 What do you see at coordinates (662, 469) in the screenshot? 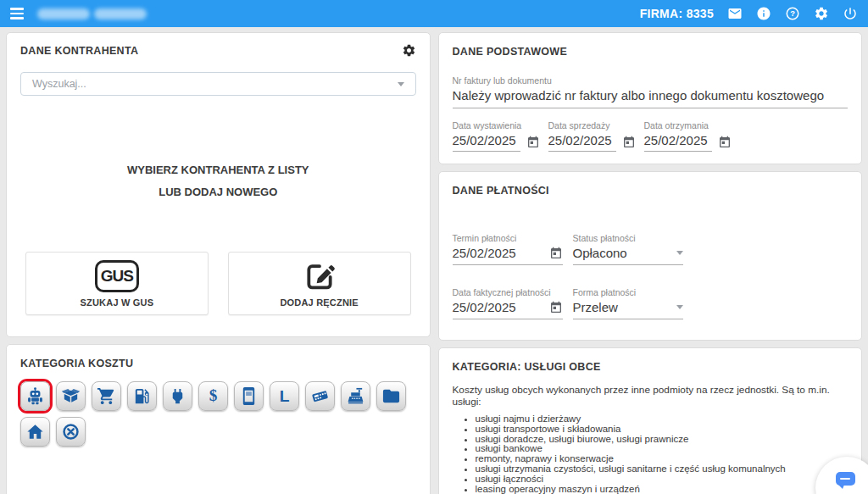
I see `list-item: usługi utrzymania czystości, usługi sani…` at bounding box center [662, 469].